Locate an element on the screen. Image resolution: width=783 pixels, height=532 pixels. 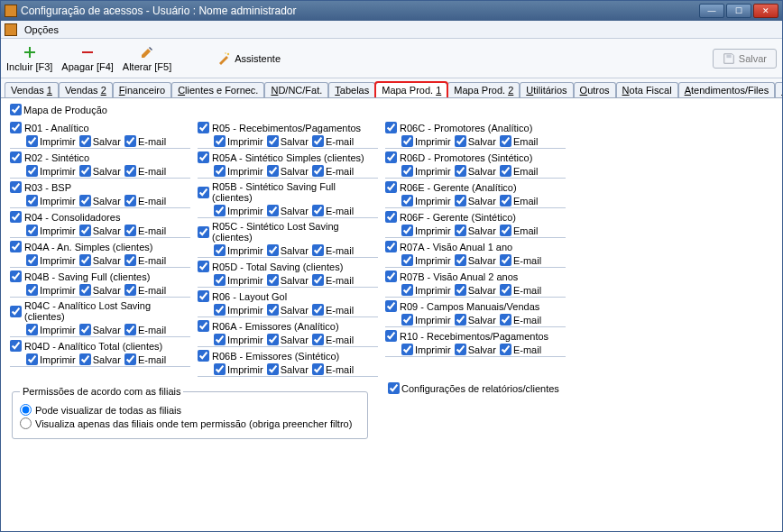
tab-financeiro: Financeiro is located at coordinates (143, 90).